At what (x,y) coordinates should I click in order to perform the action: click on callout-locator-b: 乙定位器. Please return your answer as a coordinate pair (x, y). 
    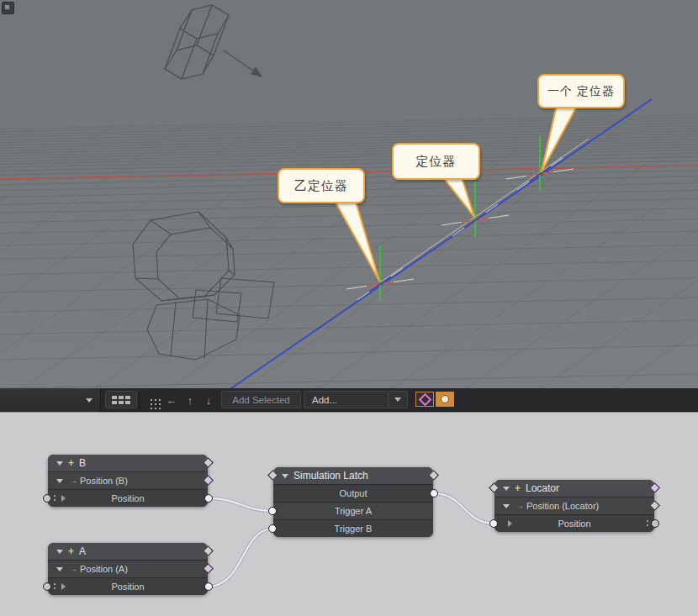
    Looking at the image, I should click on (321, 186).